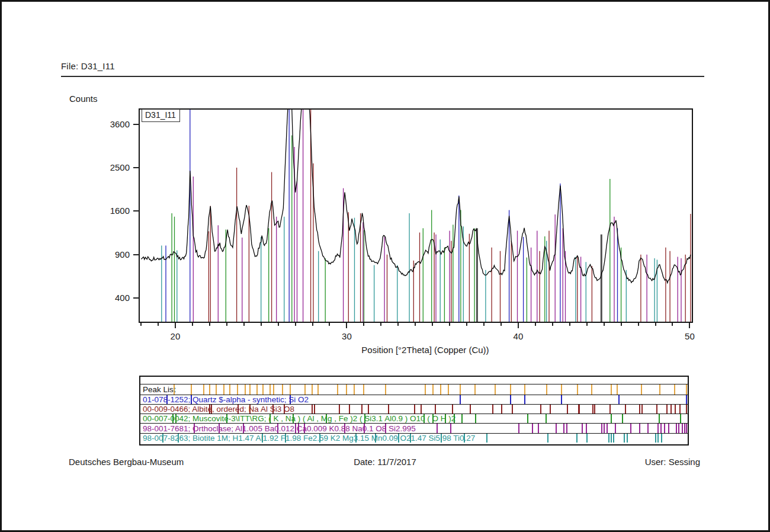  What do you see at coordinates (689, 336) in the screenshot?
I see `x-axis-tick-label: 50` at bounding box center [689, 336].